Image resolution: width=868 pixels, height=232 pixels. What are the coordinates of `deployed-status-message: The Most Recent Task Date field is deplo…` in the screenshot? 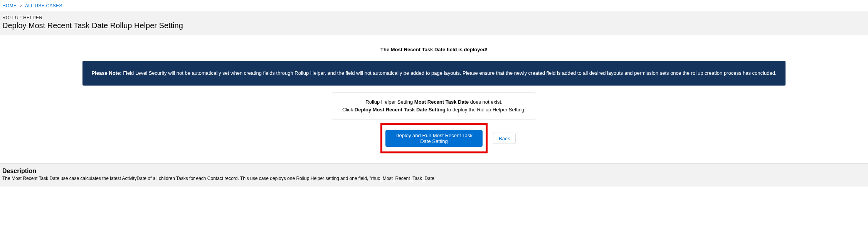 It's located at (434, 49).